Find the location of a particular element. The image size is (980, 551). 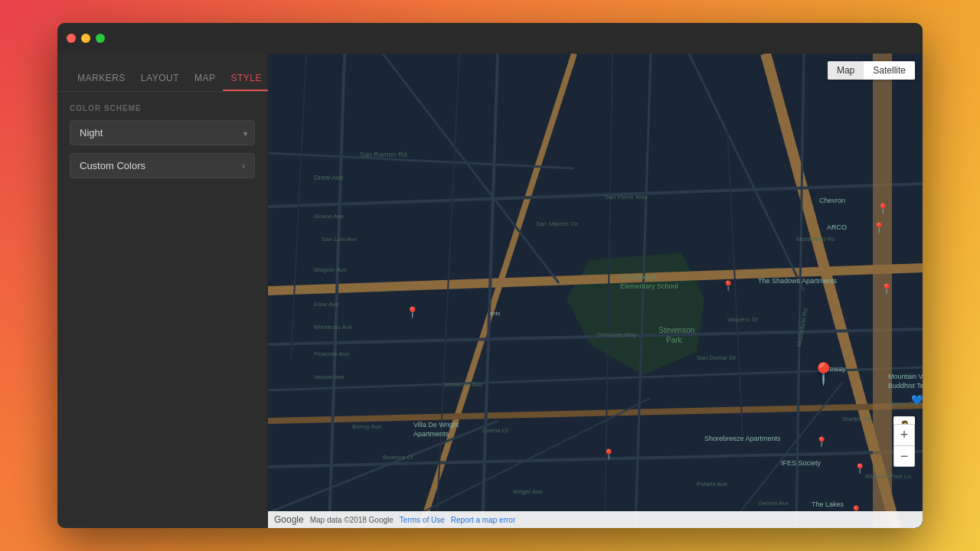

svg-text: Stevenson is located at coordinates (677, 331).